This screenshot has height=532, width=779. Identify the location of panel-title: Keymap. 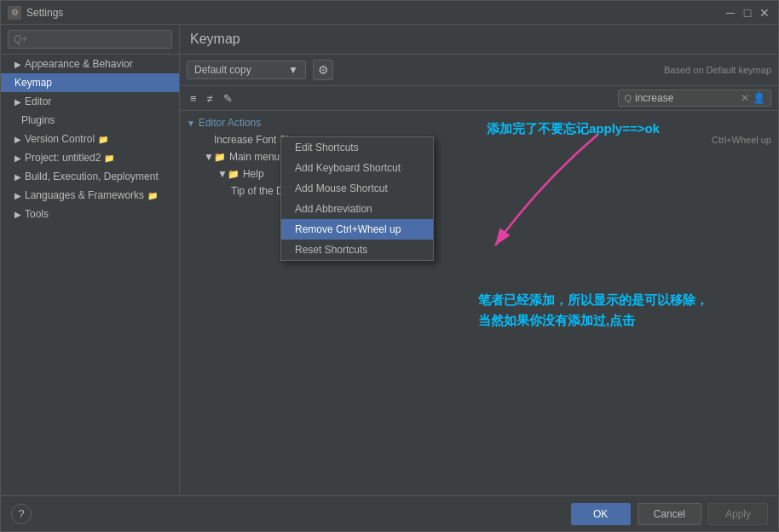
(479, 39).